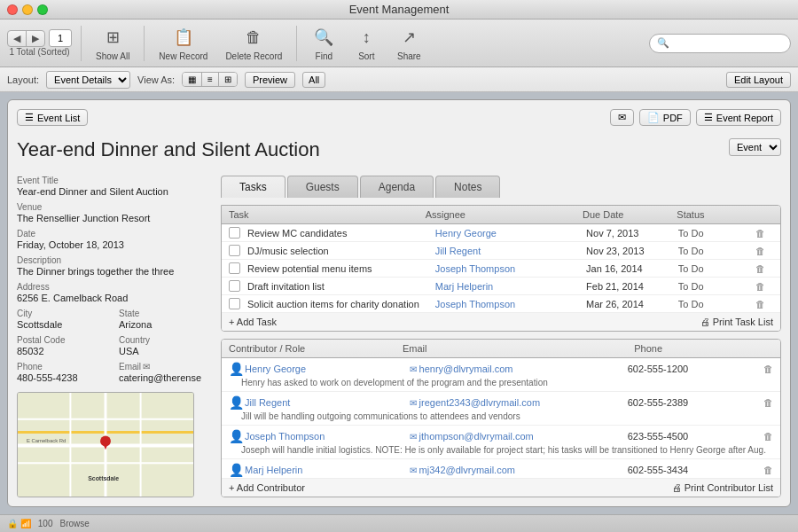 The width and height of the screenshot is (798, 532). I want to click on contributor-phone: 623-555-4500, so click(692, 436).